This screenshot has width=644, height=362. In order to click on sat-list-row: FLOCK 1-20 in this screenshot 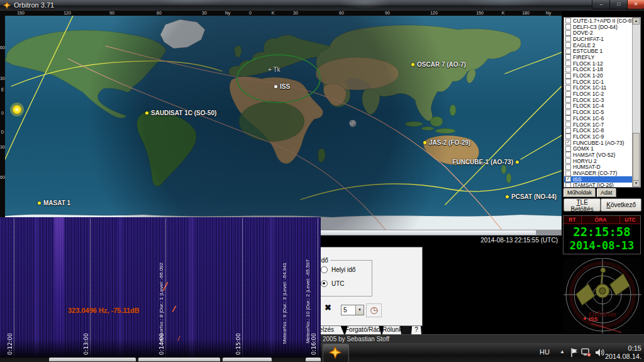, I will do `click(602, 76)`.